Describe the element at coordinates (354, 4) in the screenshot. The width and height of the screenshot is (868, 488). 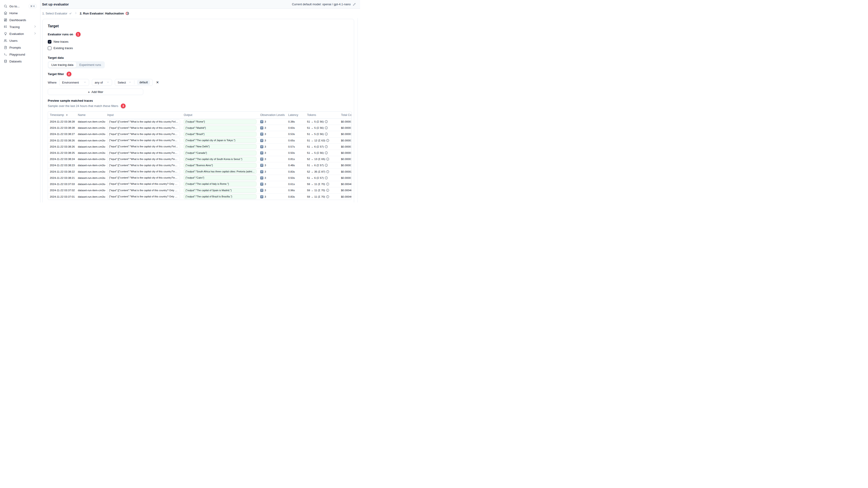
I see `edit-pencil-icon` at that location.